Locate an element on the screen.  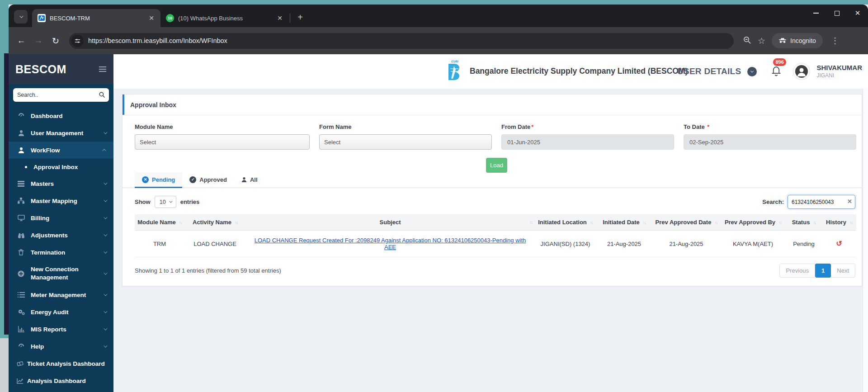
sidebar-item-adjustments: Adjustments is located at coordinates (61, 235).